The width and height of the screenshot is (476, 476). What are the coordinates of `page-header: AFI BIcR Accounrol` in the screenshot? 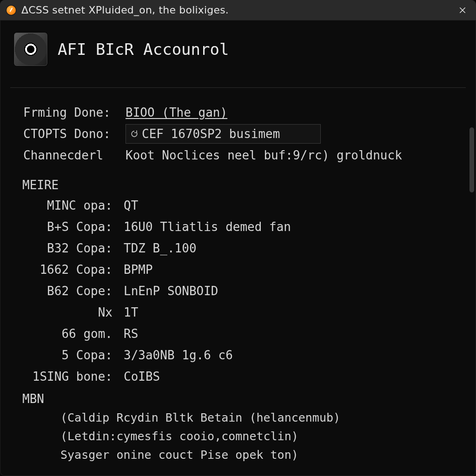 It's located at (238, 54).